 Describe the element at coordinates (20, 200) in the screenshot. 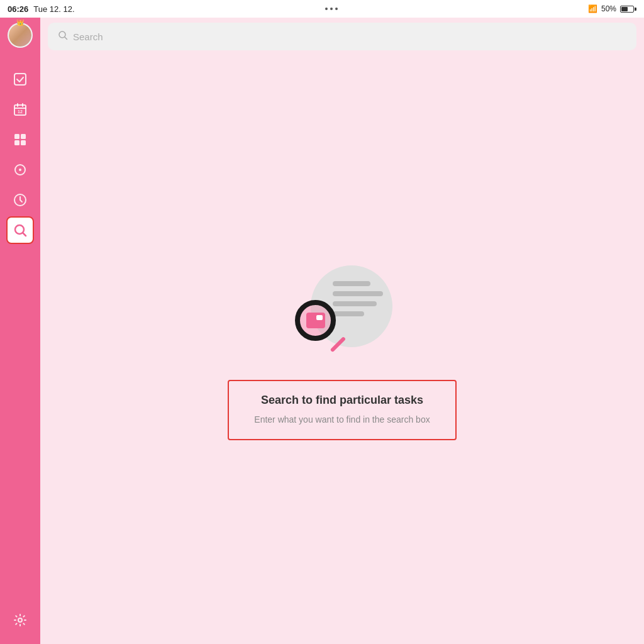

I see `clock-icon` at that location.